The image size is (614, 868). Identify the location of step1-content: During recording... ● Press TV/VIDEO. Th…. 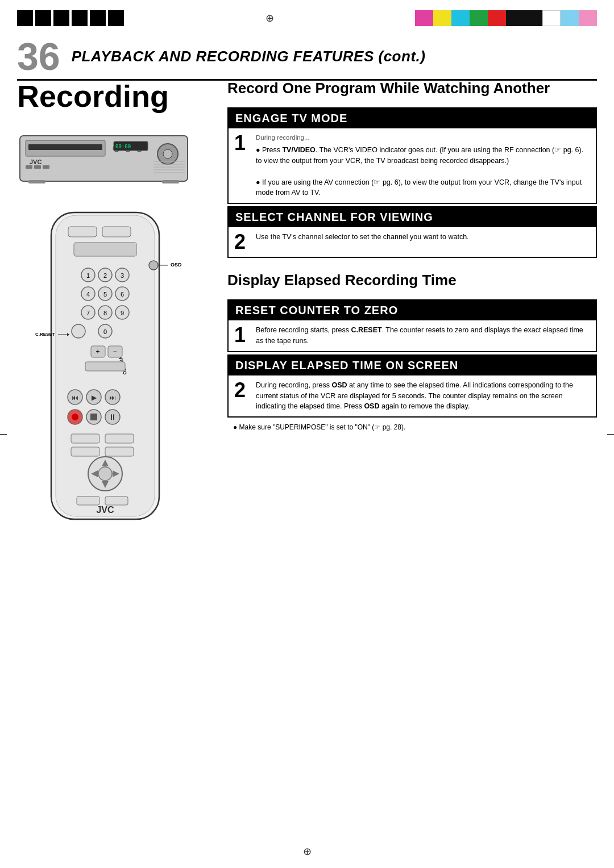
(423, 166).